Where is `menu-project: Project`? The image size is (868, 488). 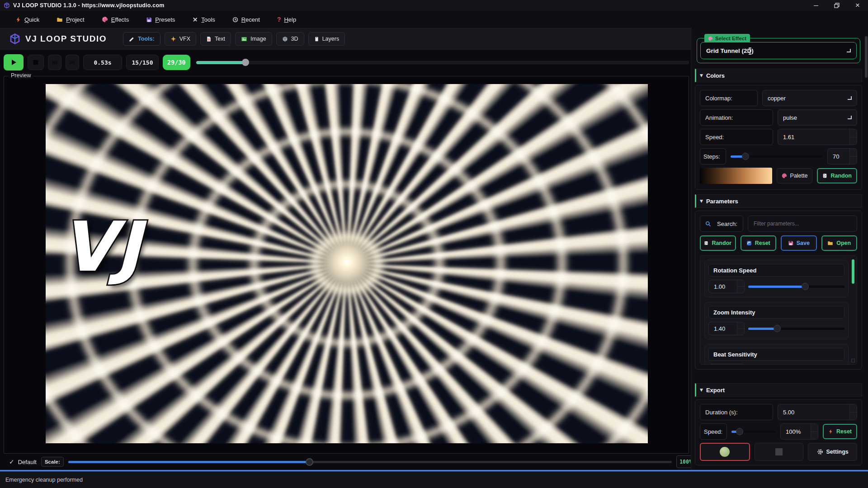 menu-project: Project is located at coordinates (71, 20).